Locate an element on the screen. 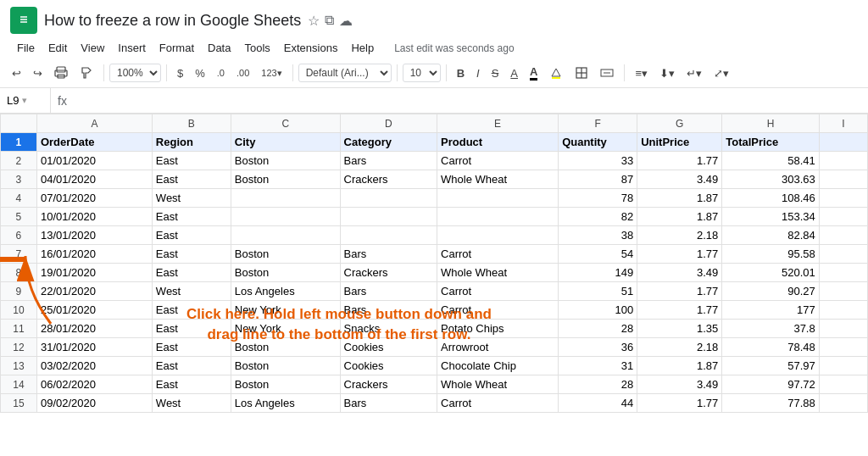  col-header-G: G is located at coordinates (680, 124).